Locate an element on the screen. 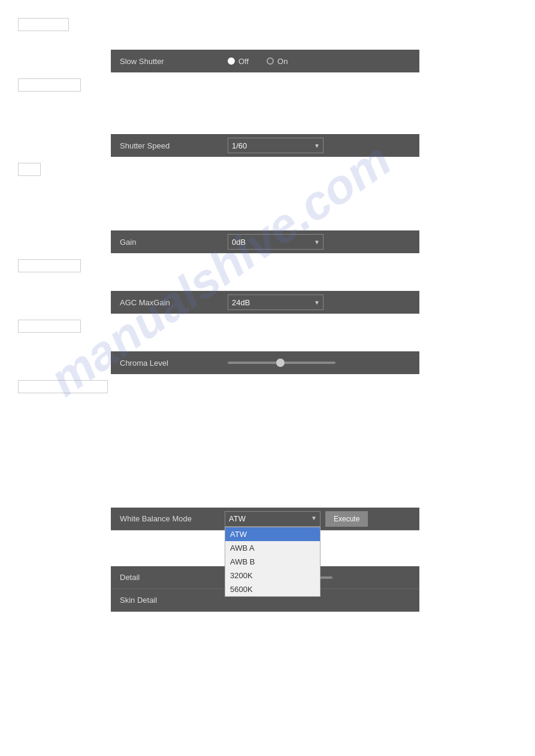 Image resolution: width=535 pixels, height=756 pixels. shutter-speed-label: Shutter Speed is located at coordinates (167, 146).